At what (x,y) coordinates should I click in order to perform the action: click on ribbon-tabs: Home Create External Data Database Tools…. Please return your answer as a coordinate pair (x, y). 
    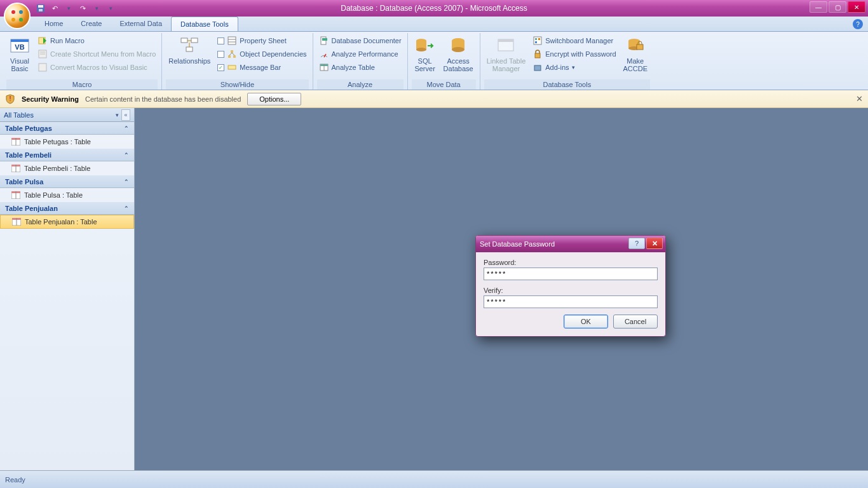
    Looking at the image, I should click on (434, 24).